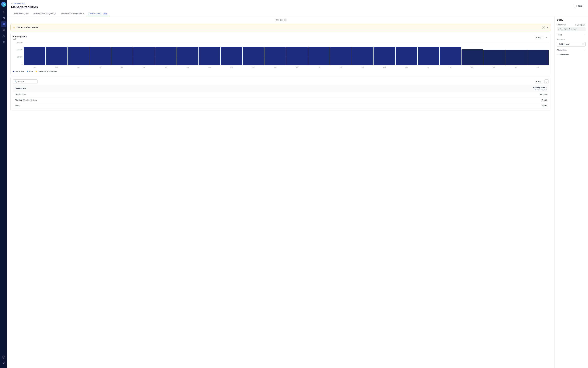  What do you see at coordinates (569, 29) in the screenshot?
I see `date-range-value: Jan 2021–Dec 2022` at bounding box center [569, 29].